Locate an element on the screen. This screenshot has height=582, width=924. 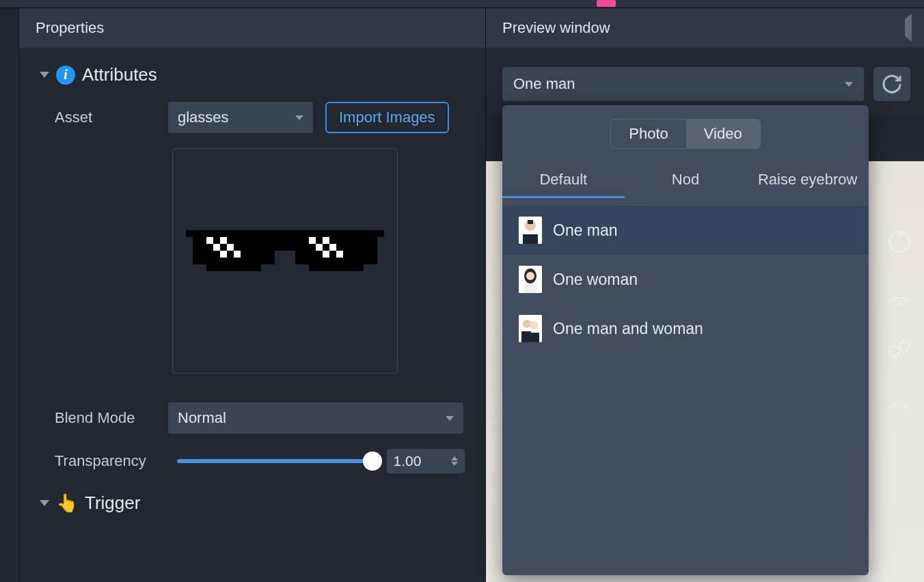
asset-select-value: glasses is located at coordinates (204, 117).